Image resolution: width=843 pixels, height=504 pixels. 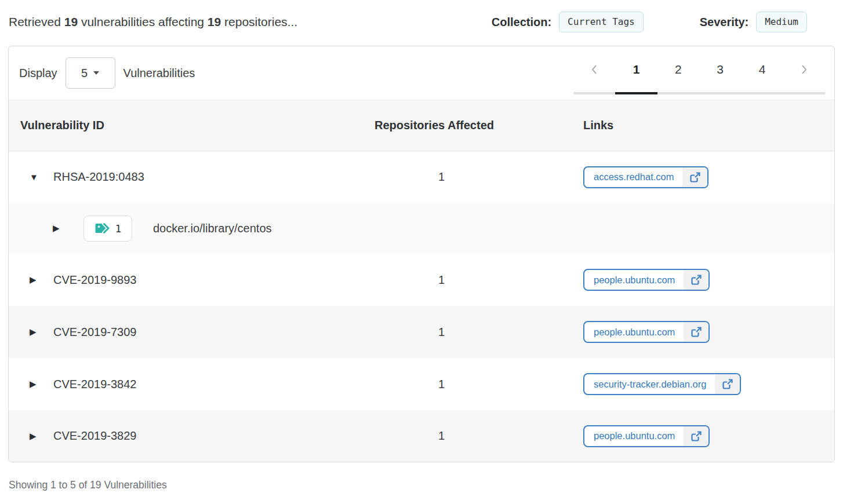 I want to click on tag-count: 1, so click(x=118, y=228).